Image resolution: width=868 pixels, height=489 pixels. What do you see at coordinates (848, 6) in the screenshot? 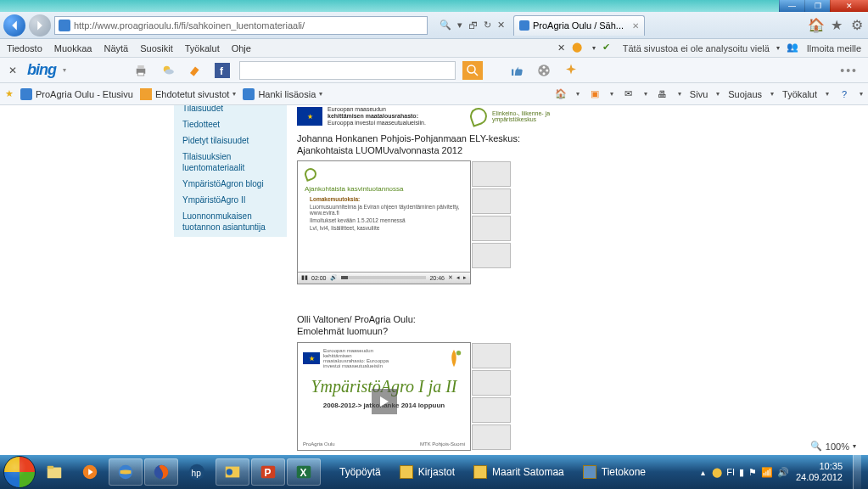
I see `window-close-button: ✕` at bounding box center [848, 6].